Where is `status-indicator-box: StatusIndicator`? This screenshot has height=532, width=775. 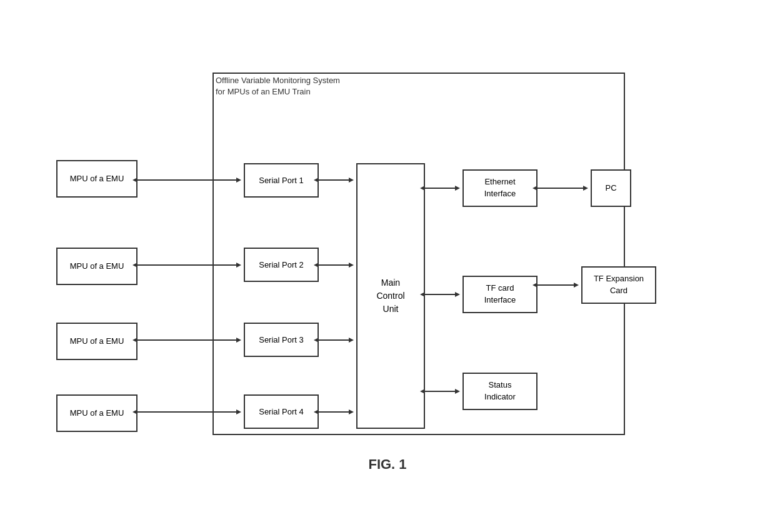 status-indicator-box: StatusIndicator is located at coordinates (500, 391).